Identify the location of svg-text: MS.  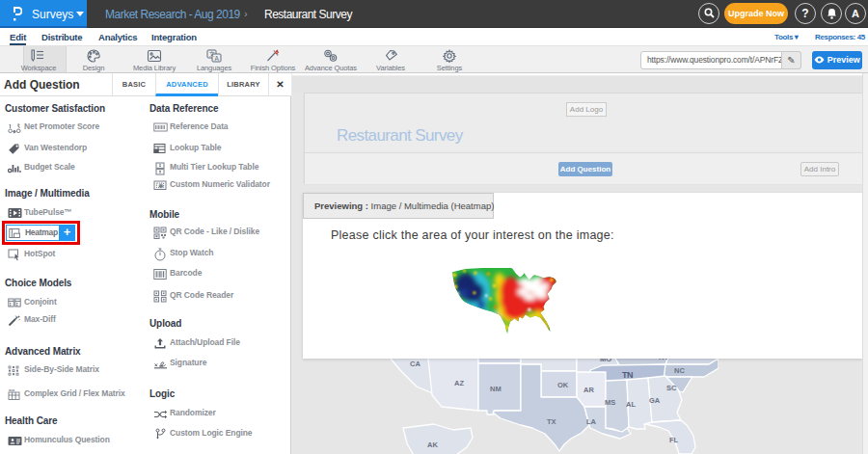
(610, 403).